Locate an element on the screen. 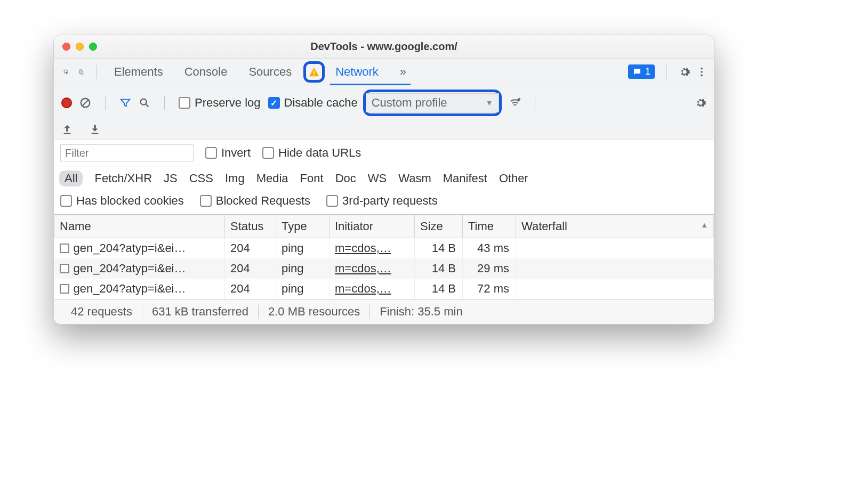 The image size is (868, 503). status-transferred: 631 kB transferred is located at coordinates (200, 312).